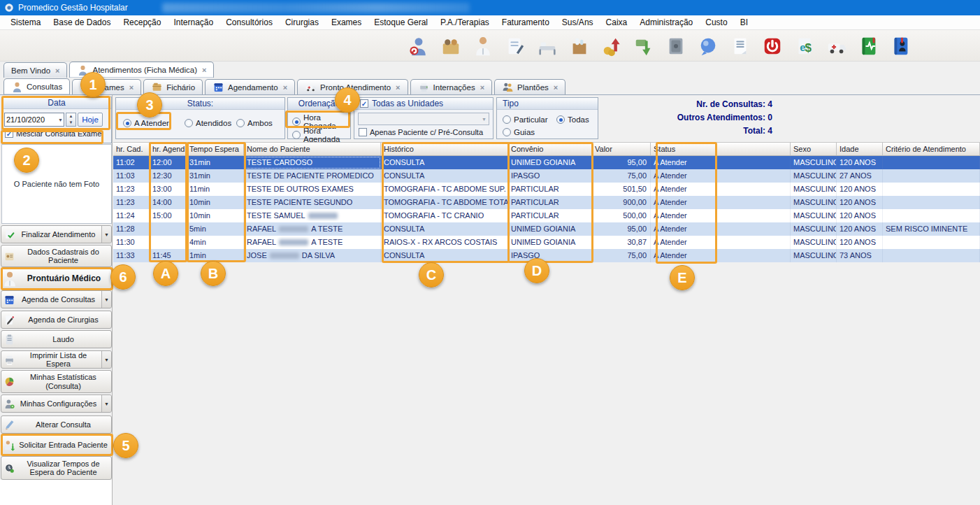 This screenshot has height=505, width=980. Describe the element at coordinates (296, 122) in the screenshot. I see `radio-hora-chegada-dot` at that location.